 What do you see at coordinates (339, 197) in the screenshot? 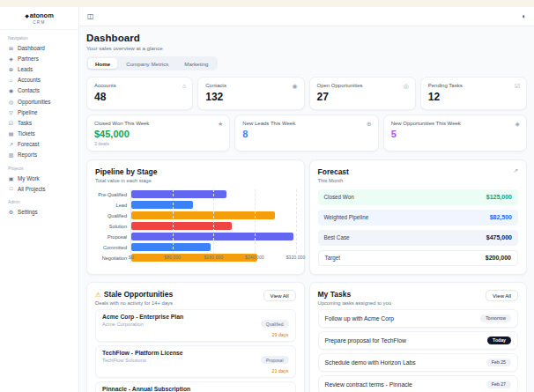
I see `forecast-label: Closed Won` at bounding box center [339, 197].